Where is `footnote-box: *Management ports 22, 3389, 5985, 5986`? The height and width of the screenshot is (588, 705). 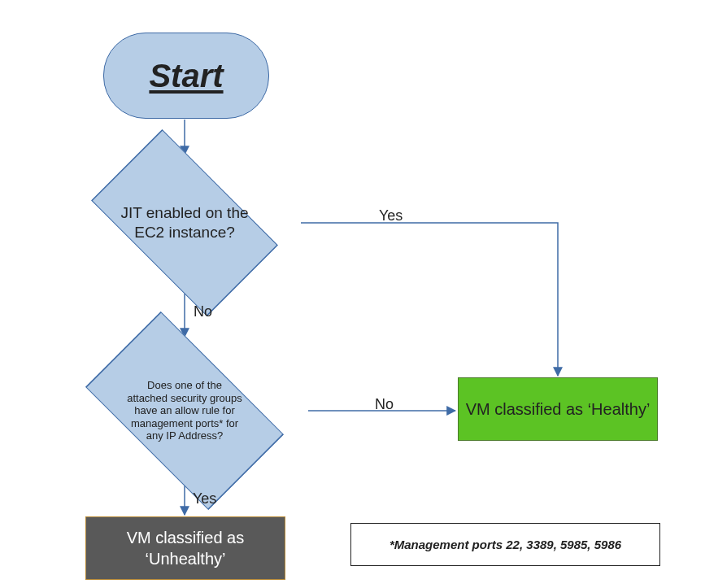
footnote-box: *Management ports 22, 3389, 5985, 5986 is located at coordinates (506, 545).